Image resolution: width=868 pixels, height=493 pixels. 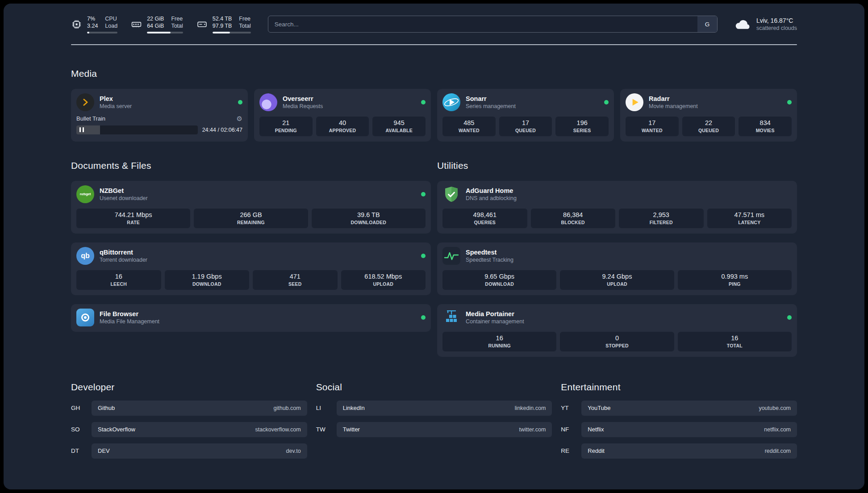 I want to click on stat-leech: 16 LEECH, so click(x=119, y=280).